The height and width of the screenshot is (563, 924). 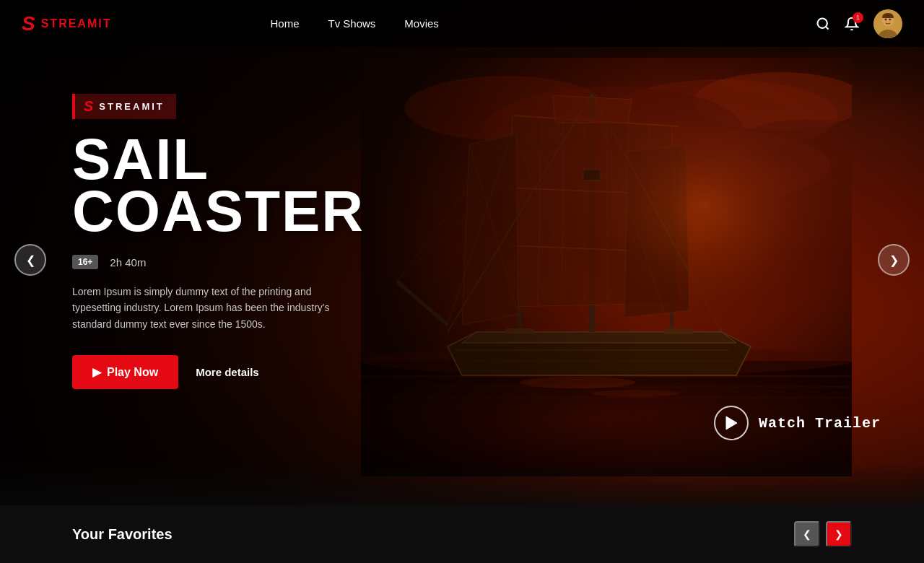 I want to click on more-details-button: More details, so click(x=227, y=372).